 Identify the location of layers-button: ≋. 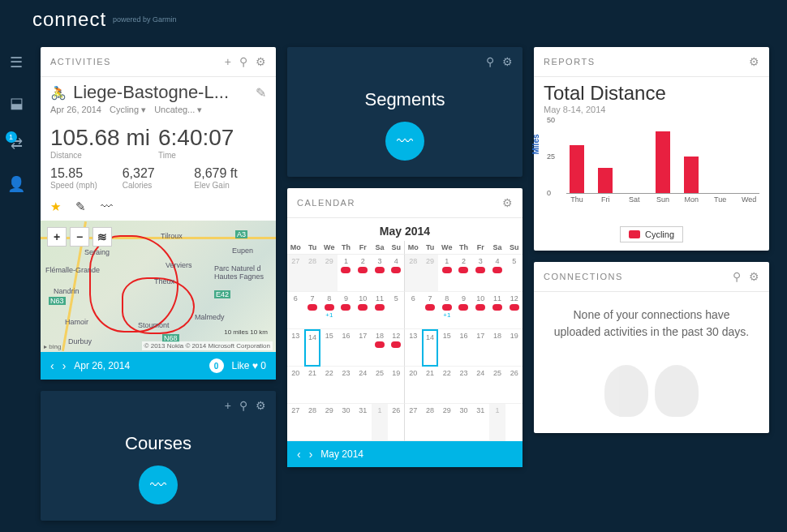
(102, 237).